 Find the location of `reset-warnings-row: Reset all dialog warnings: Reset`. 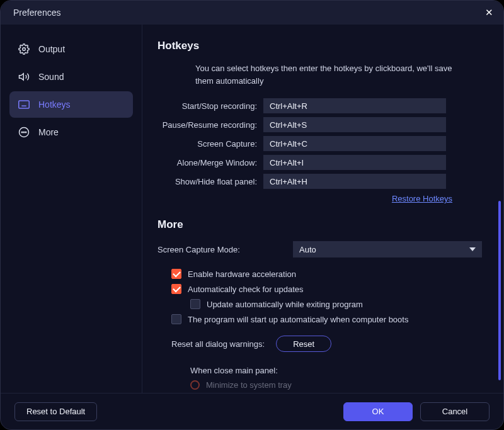

reset-warnings-row: Reset all dialog warnings: Reset is located at coordinates (326, 344).